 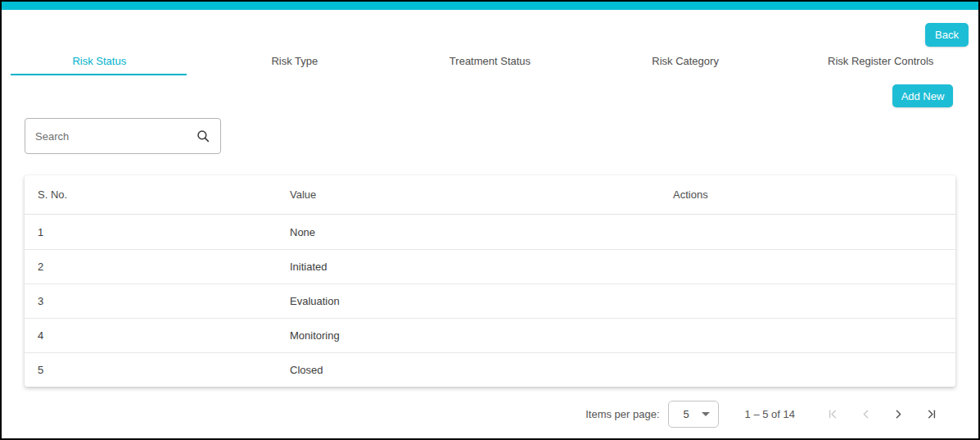 What do you see at coordinates (157, 267) in the screenshot?
I see `cell-sno: 2` at bounding box center [157, 267].